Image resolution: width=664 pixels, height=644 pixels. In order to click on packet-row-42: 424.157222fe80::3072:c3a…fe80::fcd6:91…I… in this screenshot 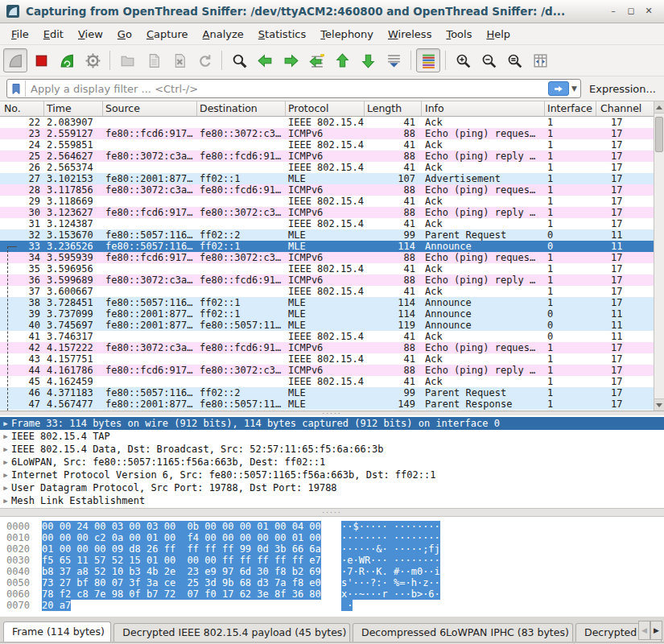, I will do `click(327, 348)`.